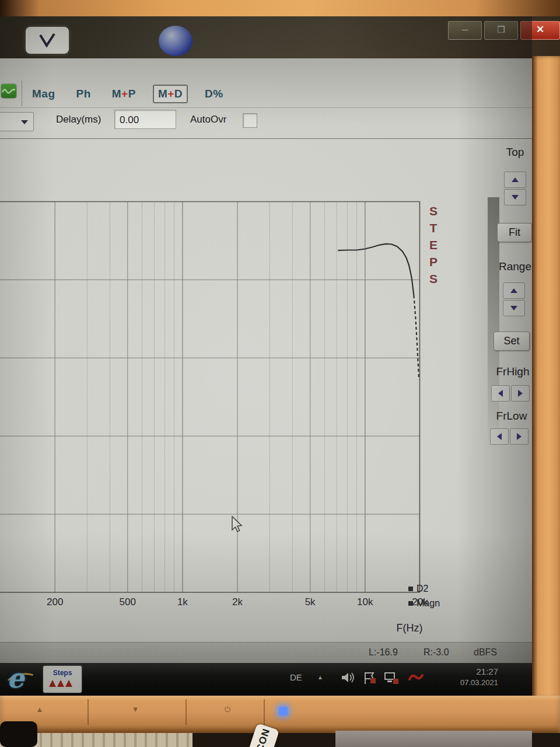 This screenshot has height=747, width=560. I want to click on frhigh-left-button, so click(501, 393).